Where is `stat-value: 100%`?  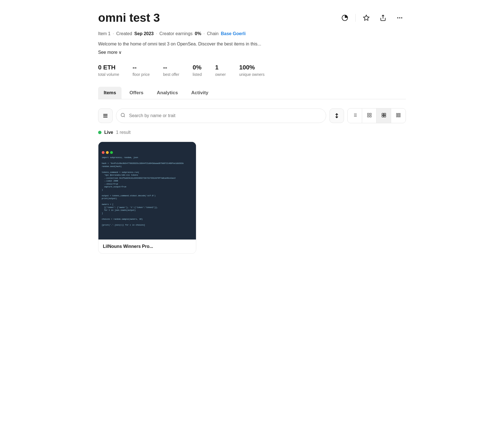
stat-value: 100% is located at coordinates (252, 67).